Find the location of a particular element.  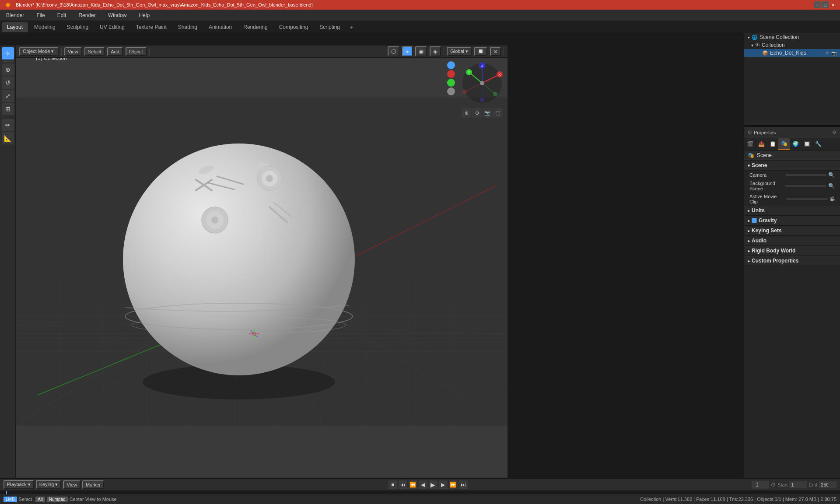

titlebar: 🔶 Blender* [K:\!!!conv_3\18\Amazon_Kids_… is located at coordinates (420, 5).